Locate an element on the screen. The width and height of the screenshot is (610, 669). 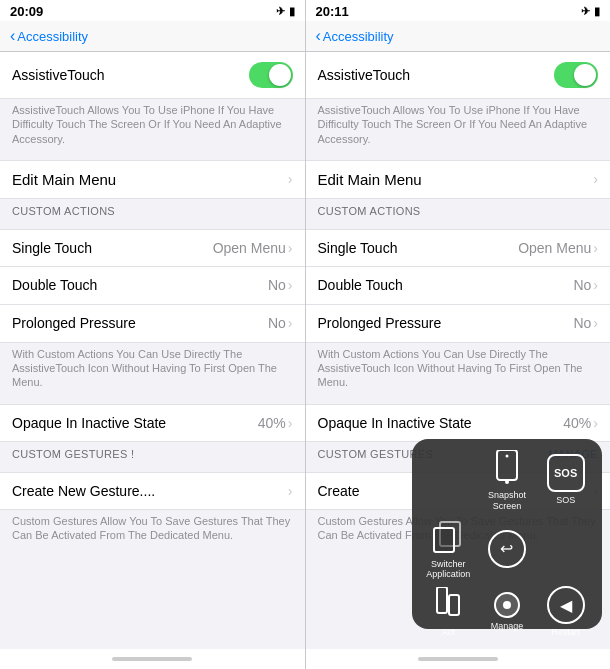
left-custom-actions-header: CUSTOM ACTIONS is located at coordinates (152, 210).